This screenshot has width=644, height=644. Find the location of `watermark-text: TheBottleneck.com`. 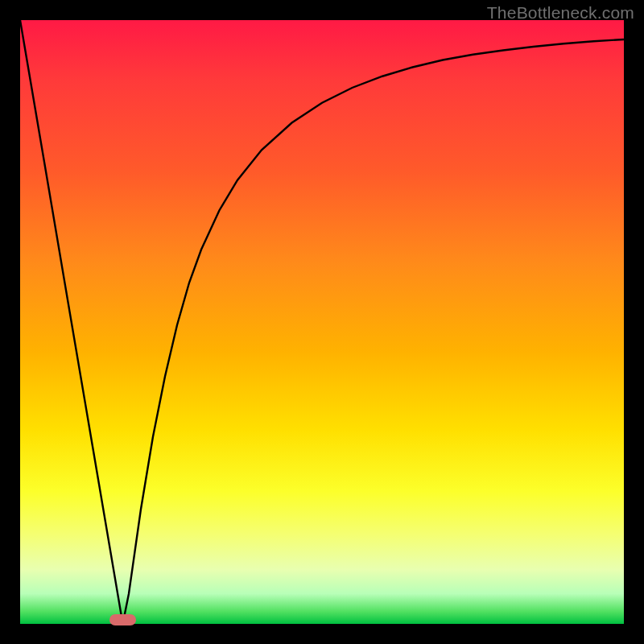

watermark-text: TheBottleneck.com is located at coordinates (560, 13).